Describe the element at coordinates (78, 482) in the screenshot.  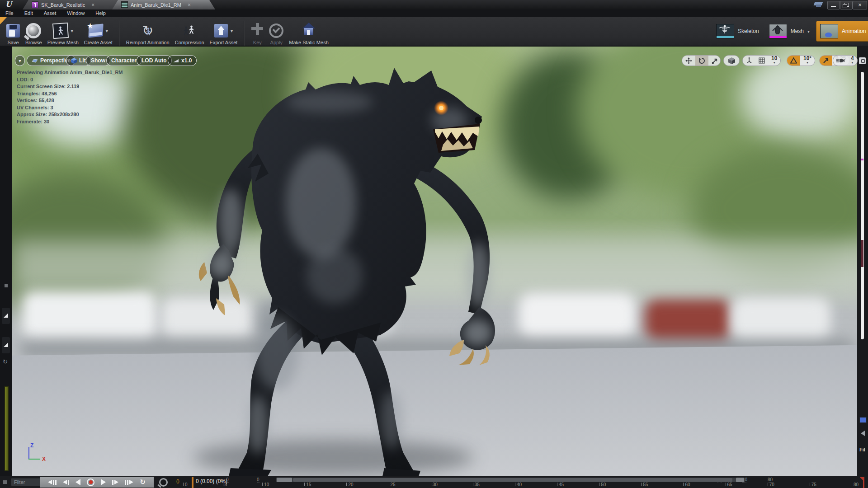
I see `play-reverse-button` at that location.